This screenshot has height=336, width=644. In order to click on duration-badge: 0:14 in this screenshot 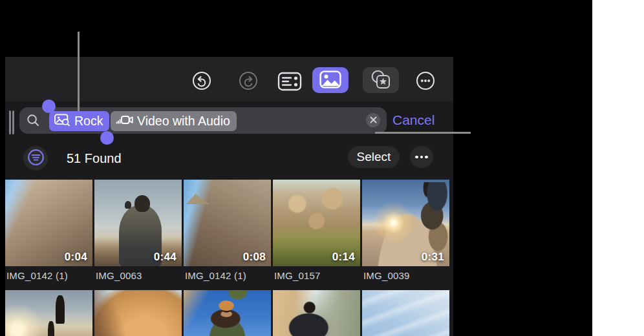, I will do `click(344, 257)`.